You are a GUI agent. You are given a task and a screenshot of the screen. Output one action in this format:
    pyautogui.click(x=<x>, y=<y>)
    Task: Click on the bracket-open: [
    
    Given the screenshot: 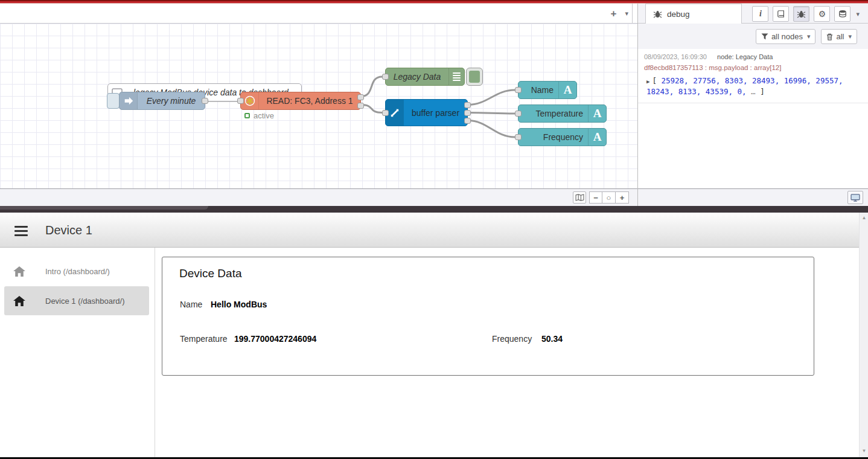 What is the action you would take?
    pyautogui.click(x=654, y=81)
    